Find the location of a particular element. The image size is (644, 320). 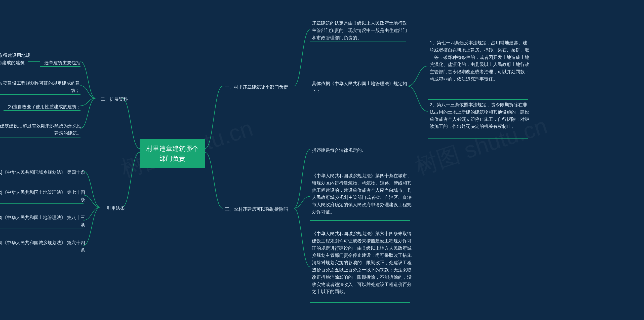

root-node: 村里违章建筑哪个部门负责 is located at coordinates (172, 154).